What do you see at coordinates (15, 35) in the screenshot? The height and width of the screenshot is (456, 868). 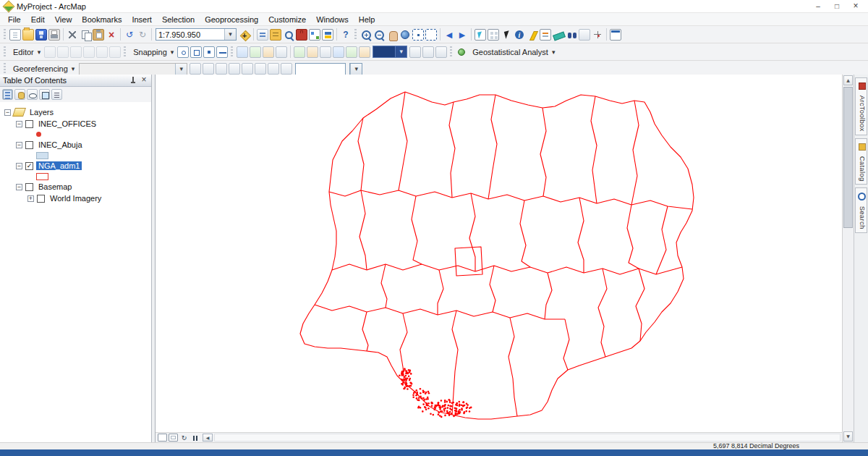 I see `new-icon` at bounding box center [15, 35].